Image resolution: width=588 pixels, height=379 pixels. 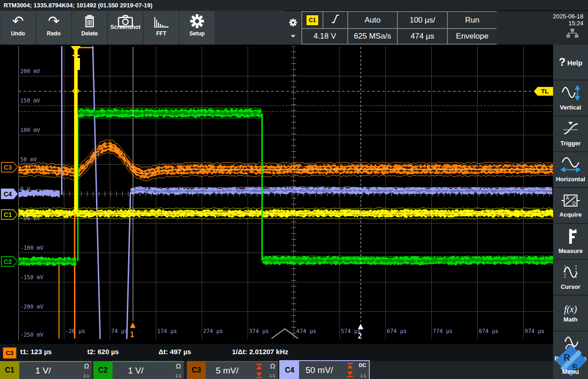 What do you see at coordinates (373, 36) in the screenshot?
I see `sample-rate-cell: 625 MSa/s` at bounding box center [373, 36].